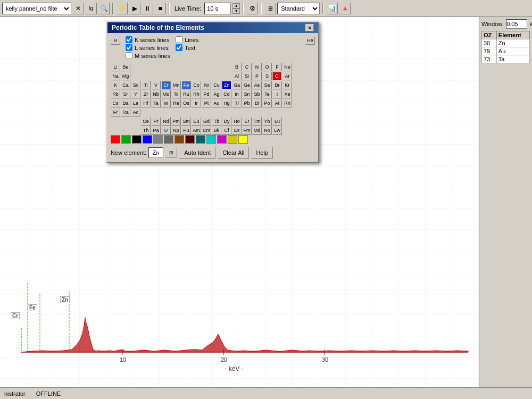 The height and width of the screenshot is (399, 532). Describe the element at coordinates (247, 121) in the screenshot. I see `el-Er: Er` at that location.